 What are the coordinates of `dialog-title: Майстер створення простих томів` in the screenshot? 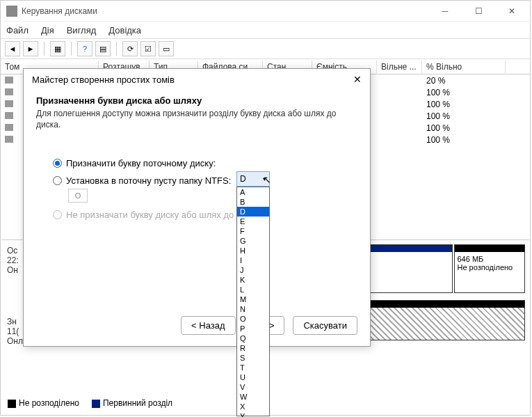 It's located at (103, 79).